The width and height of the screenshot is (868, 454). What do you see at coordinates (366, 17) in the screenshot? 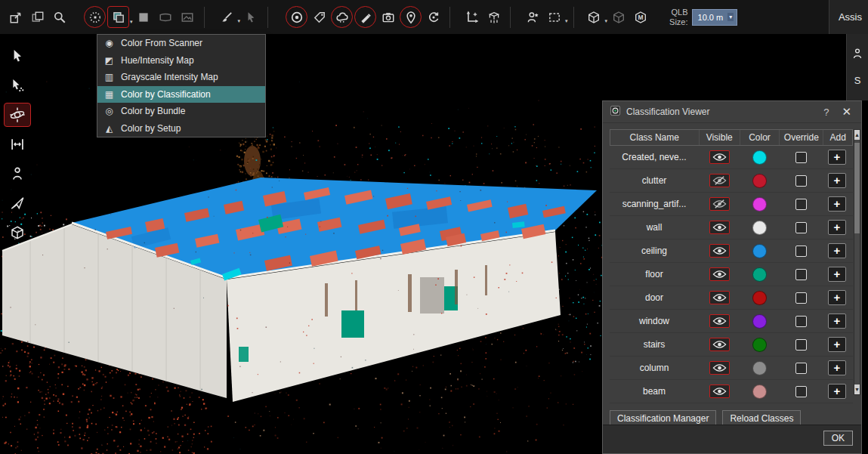
I see `marker-pen-button` at bounding box center [366, 17].